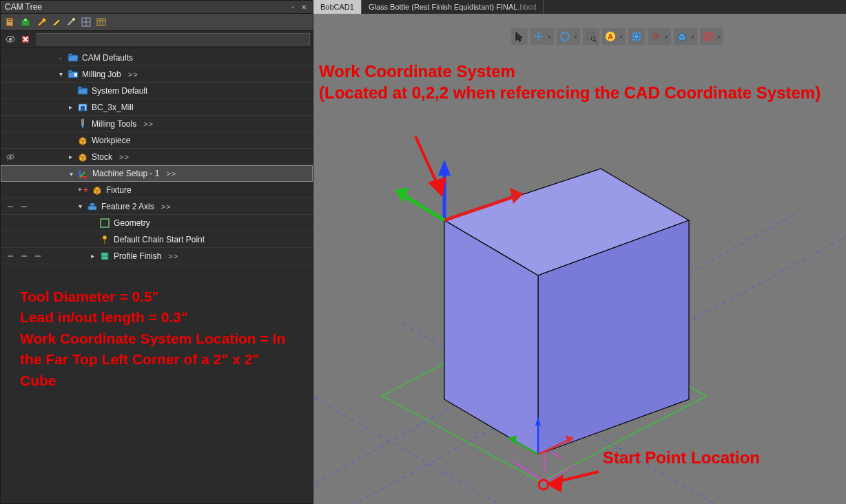  Describe the element at coordinates (105, 256) in the screenshot. I see `op-icon` at that location.